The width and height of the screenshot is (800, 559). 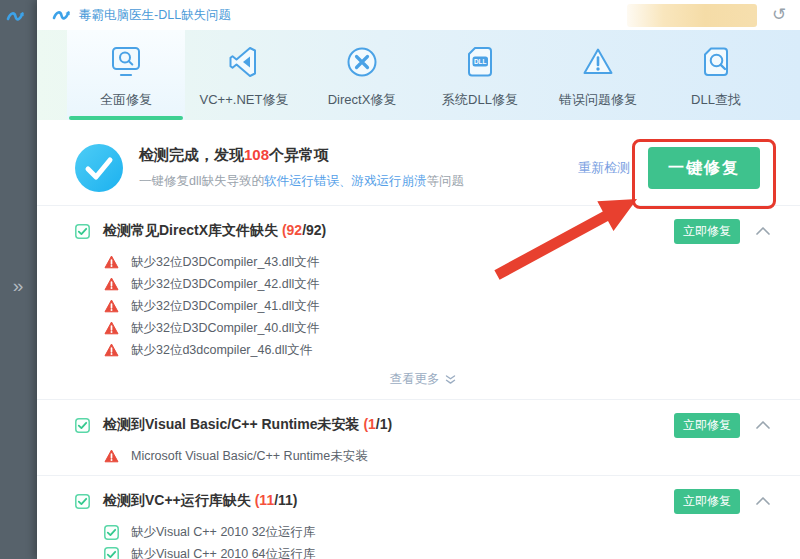 I want to click on issue-item: 缺少32位d3dcompiler_46.dll文件, so click(x=437, y=350).